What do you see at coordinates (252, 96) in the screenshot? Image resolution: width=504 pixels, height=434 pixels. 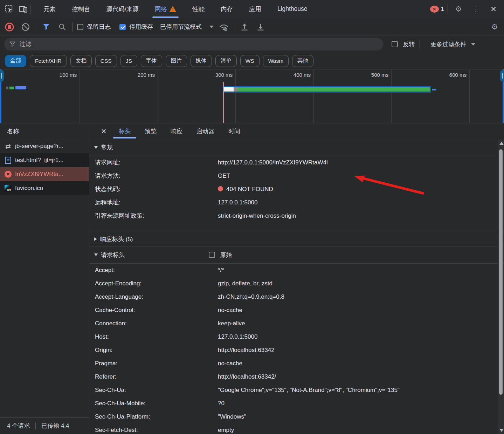 I see `network-overview-waterfall: 100 ms200 ms300 ms400 ms500 ms600 ms` at bounding box center [252, 96].